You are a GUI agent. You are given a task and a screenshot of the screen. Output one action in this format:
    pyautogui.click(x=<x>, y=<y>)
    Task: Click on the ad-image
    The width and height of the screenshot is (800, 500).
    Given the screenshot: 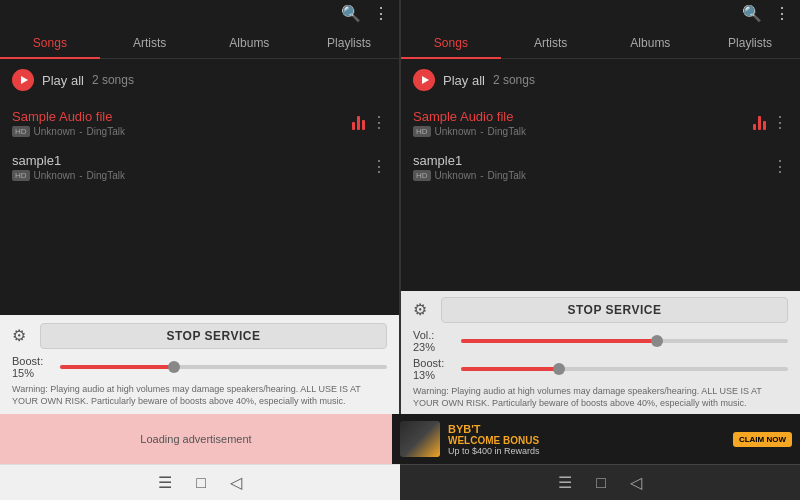 What is the action you would take?
    pyautogui.click(x=420, y=439)
    